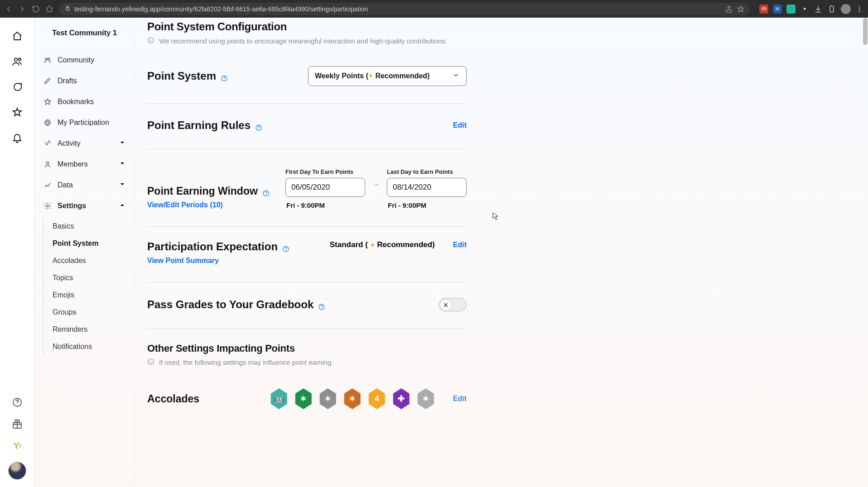  I want to click on profile-avatar-chrome, so click(846, 9).